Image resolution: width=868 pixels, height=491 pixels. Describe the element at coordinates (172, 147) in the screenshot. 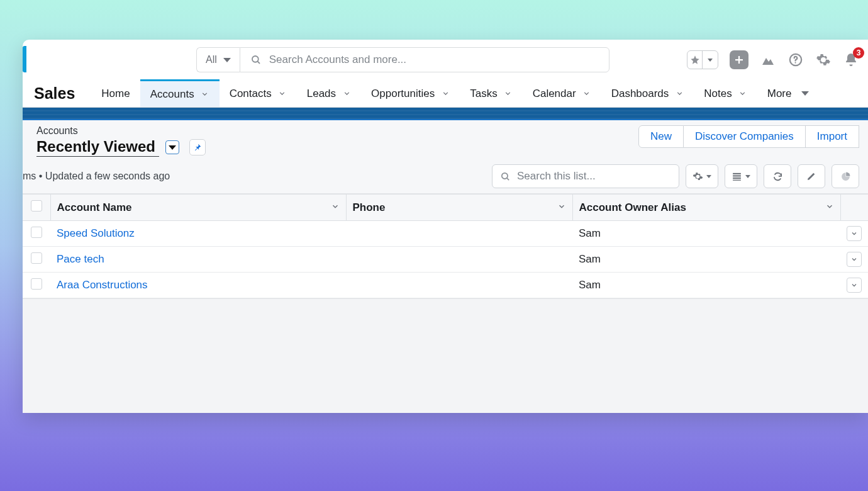

I see `list-view-picker` at that location.